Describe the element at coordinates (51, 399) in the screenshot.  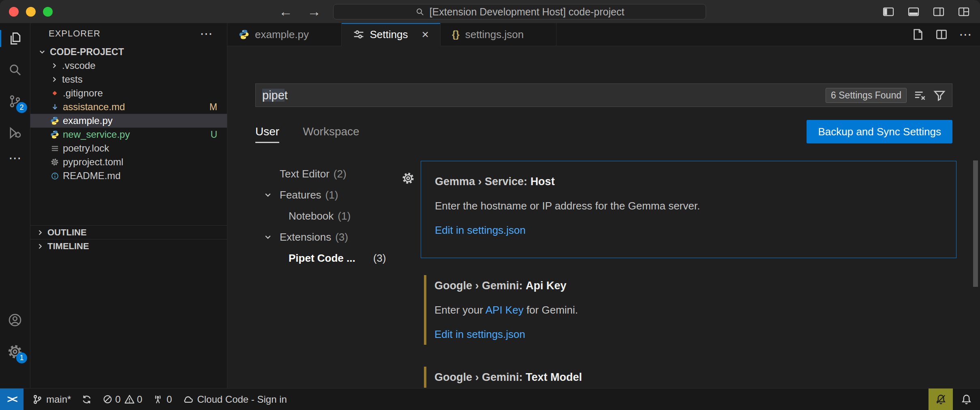
I see `git-branch-status: main*` at that location.